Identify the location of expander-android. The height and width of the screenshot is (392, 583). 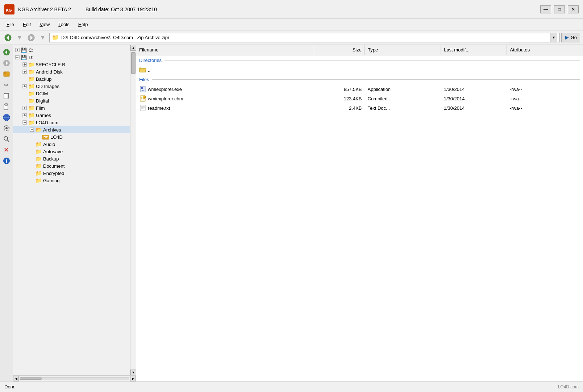
(25, 72).